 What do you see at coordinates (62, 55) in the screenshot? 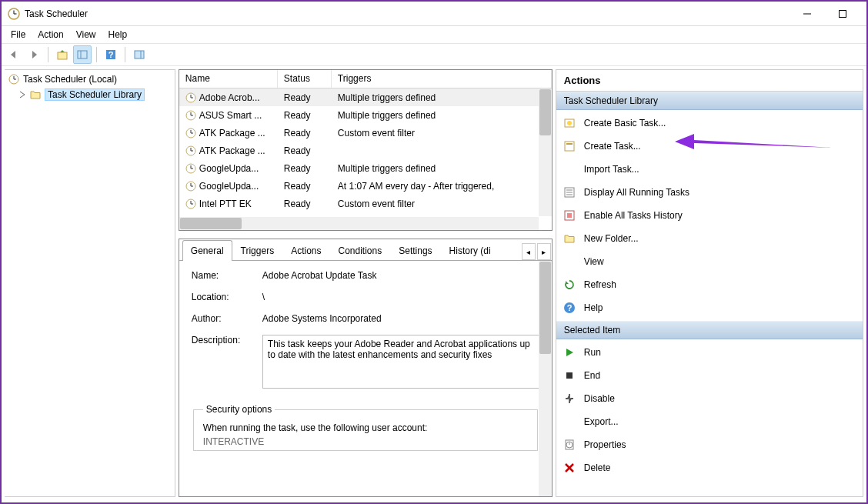
I see `up-button` at bounding box center [62, 55].